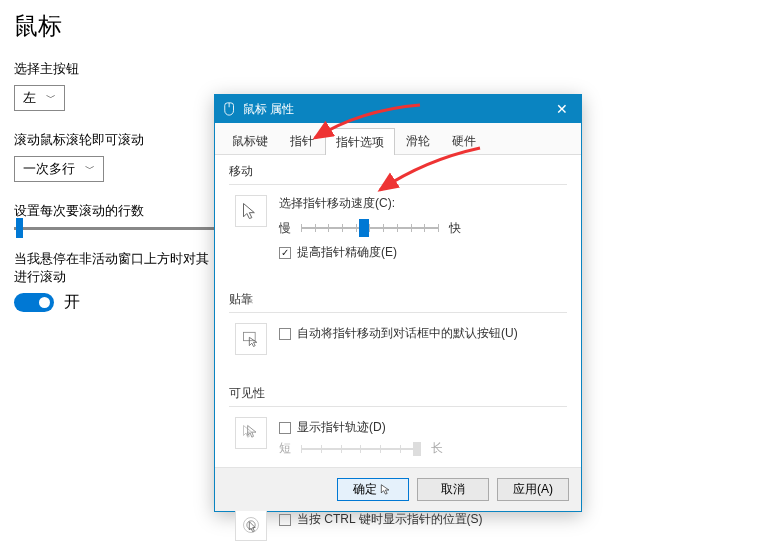  I want to click on tab-pointer-options: 指针选项, so click(360, 142).